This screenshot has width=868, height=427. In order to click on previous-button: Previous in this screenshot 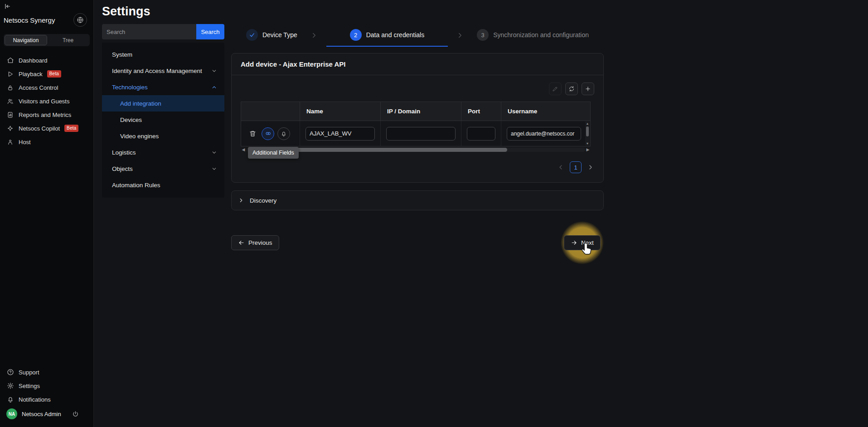, I will do `click(255, 243)`.